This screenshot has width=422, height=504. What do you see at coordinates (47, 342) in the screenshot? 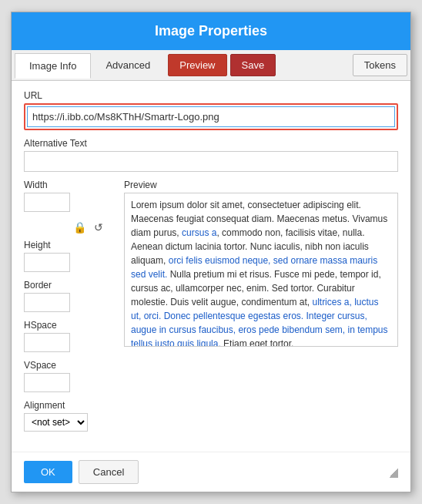
I see `hspace-input` at bounding box center [47, 342].